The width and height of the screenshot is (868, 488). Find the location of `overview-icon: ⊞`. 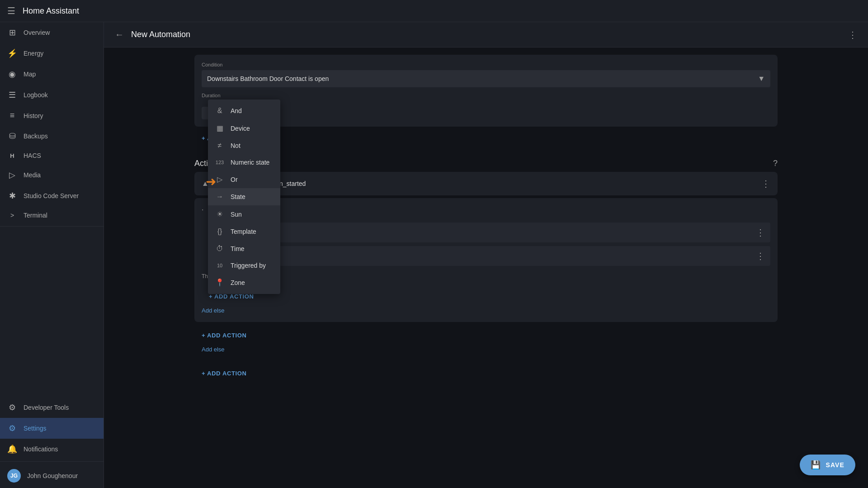

overview-icon: ⊞ is located at coordinates (12, 33).